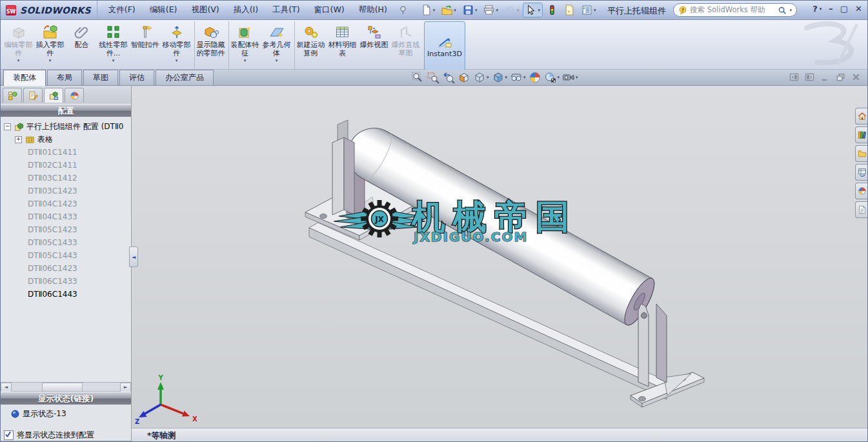 Image resolution: width=868 pixels, height=442 pixels. Describe the element at coordinates (343, 176) in the screenshot. I see `left-bracket-column` at that location.